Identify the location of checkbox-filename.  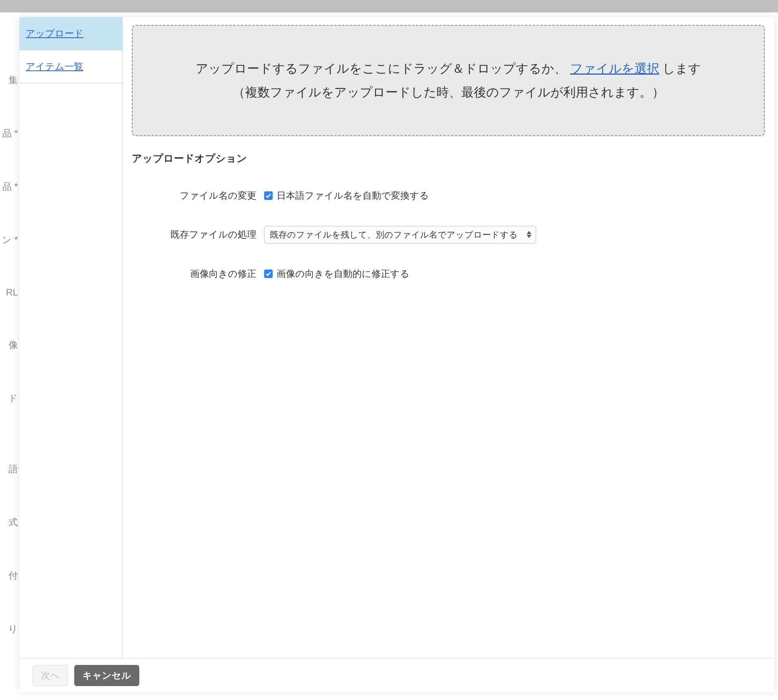
(268, 196).